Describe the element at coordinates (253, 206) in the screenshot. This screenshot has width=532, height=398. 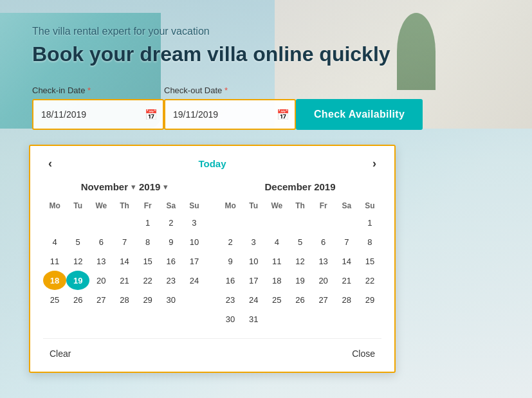
I see `col-tu-dec: Tu` at that location.